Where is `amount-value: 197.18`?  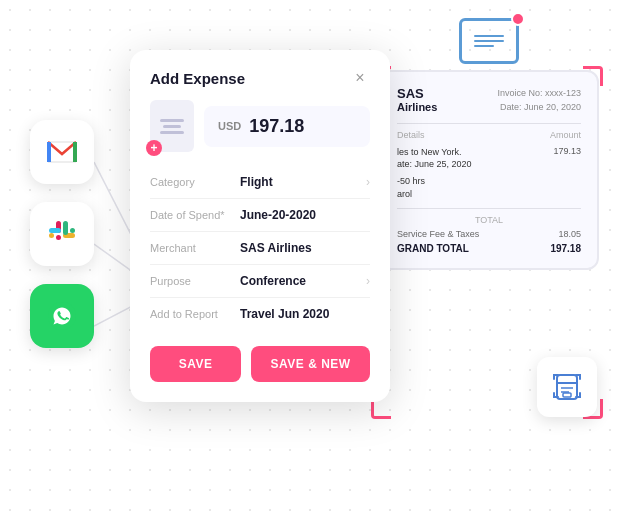
amount-value: 197.18 is located at coordinates (276, 126).